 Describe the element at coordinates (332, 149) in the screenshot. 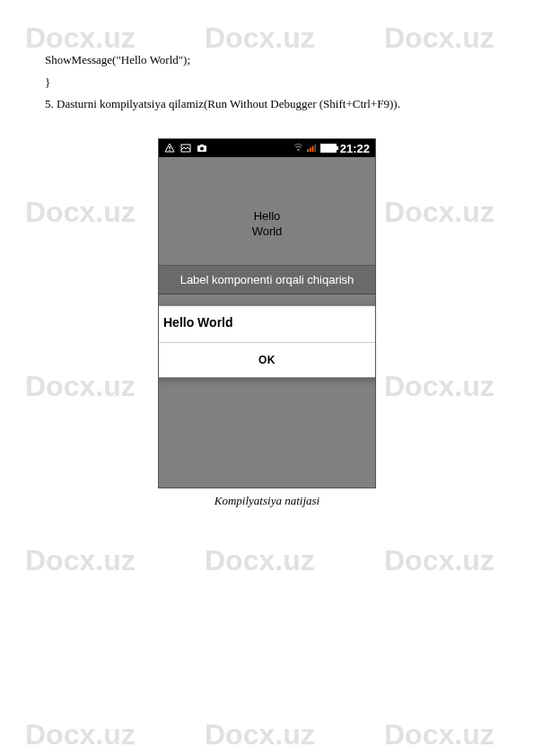

I see `status-right: 21:22` at that location.